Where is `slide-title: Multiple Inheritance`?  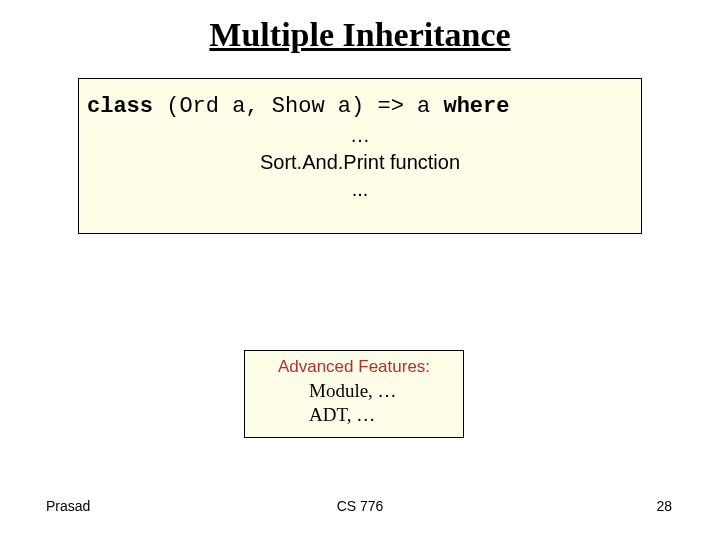 slide-title: Multiple Inheritance is located at coordinates (360, 27).